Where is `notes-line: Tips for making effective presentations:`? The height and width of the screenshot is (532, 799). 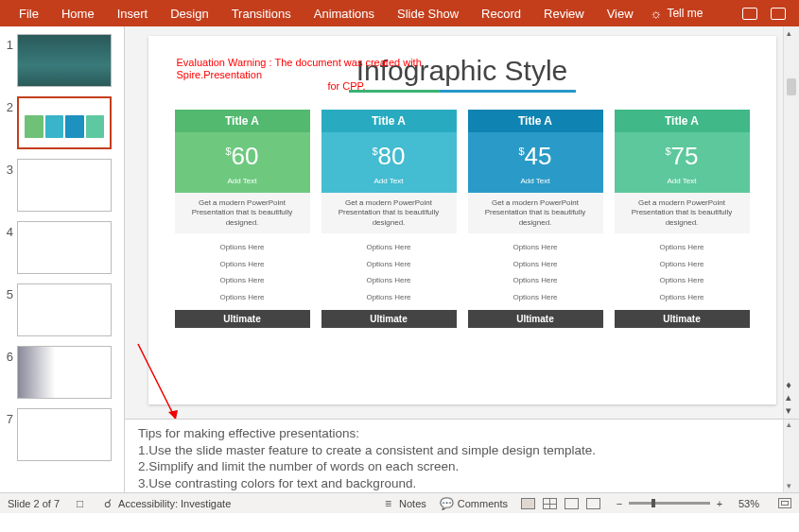 notes-line: Tips for making effective presentations: is located at coordinates (461, 434).